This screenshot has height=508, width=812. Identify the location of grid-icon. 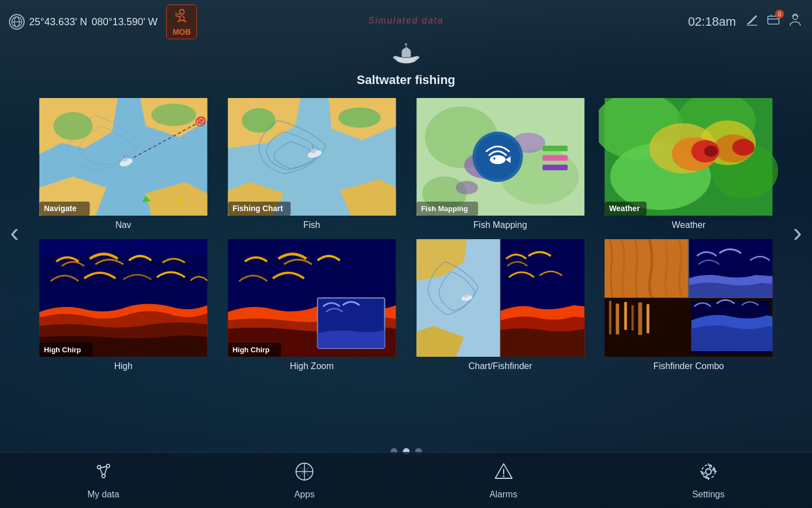
(304, 474).